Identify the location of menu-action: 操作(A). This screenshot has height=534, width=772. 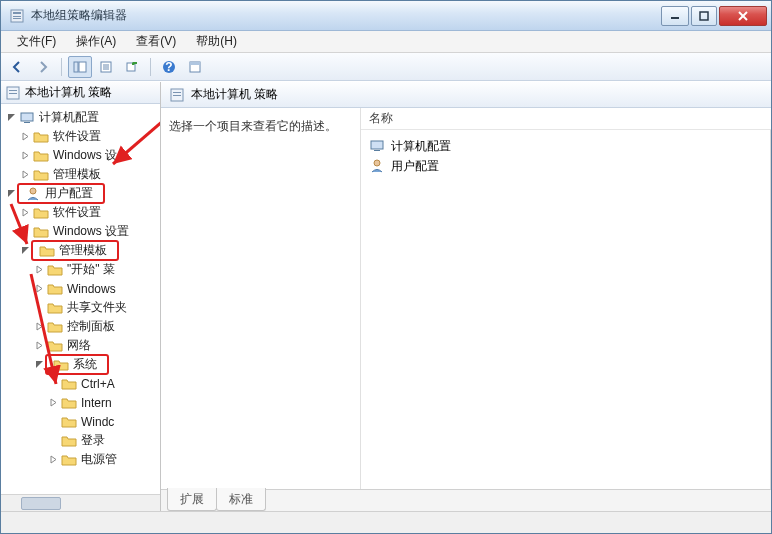
(96, 42).